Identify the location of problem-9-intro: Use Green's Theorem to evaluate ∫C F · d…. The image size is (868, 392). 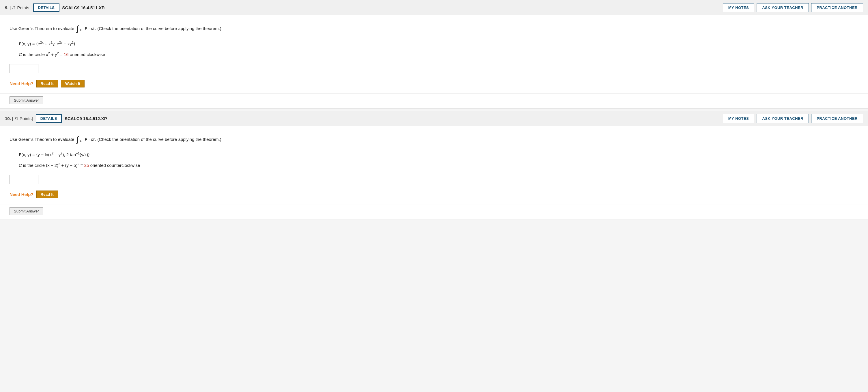
(434, 29).